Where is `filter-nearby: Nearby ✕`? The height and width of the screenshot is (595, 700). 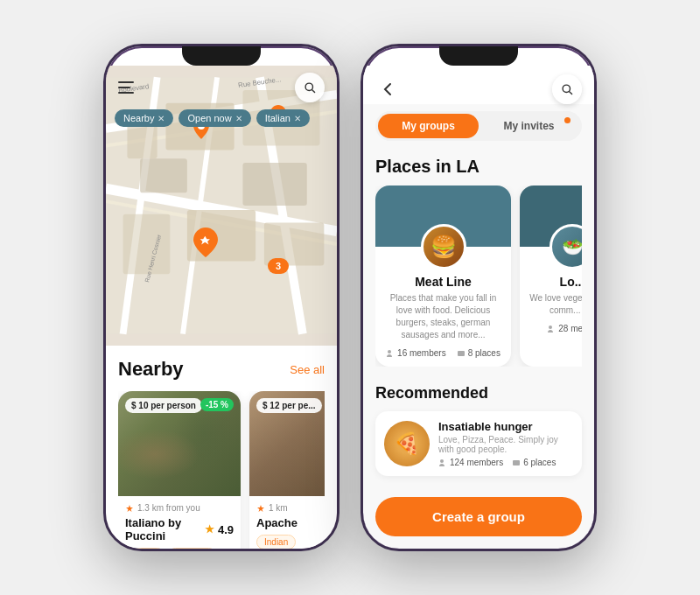
filter-nearby: Nearby ✕ is located at coordinates (144, 118).